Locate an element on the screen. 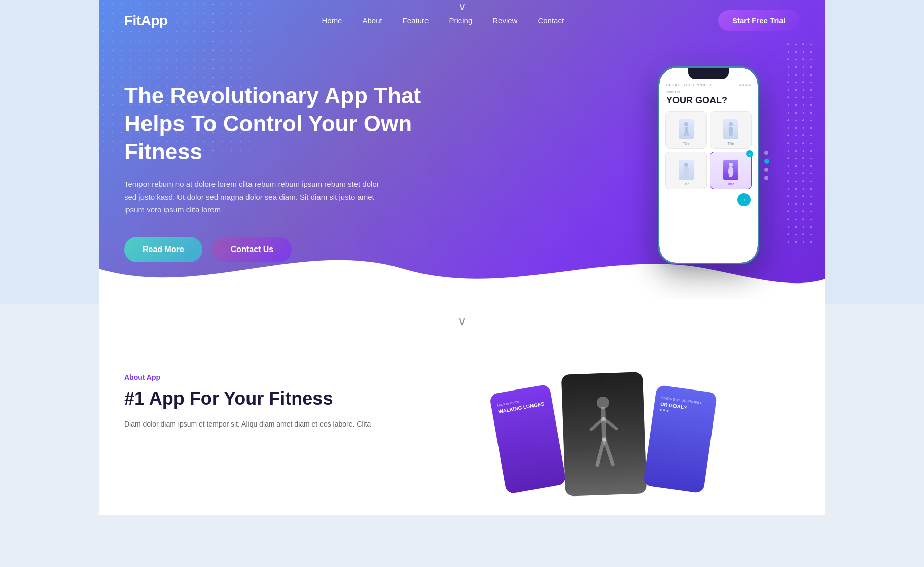  about-description: Diam dolor diam ipsum et tempor sit. Ali… is located at coordinates (251, 424).